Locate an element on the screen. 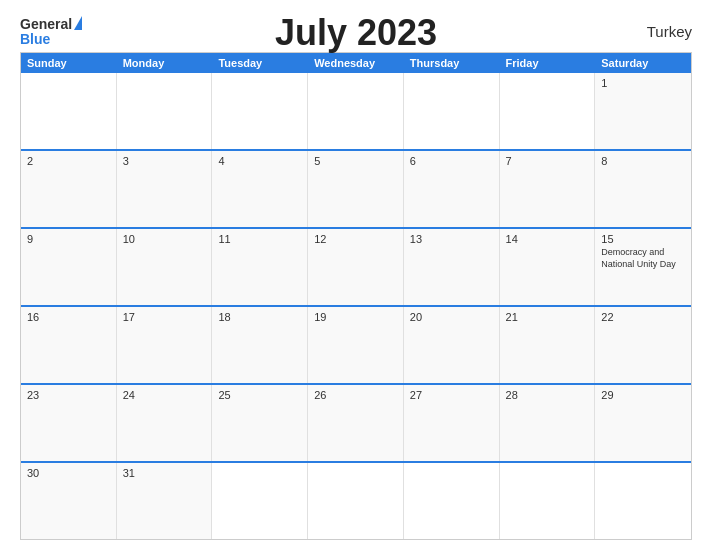  calendar-cell: 22 is located at coordinates (643, 345).